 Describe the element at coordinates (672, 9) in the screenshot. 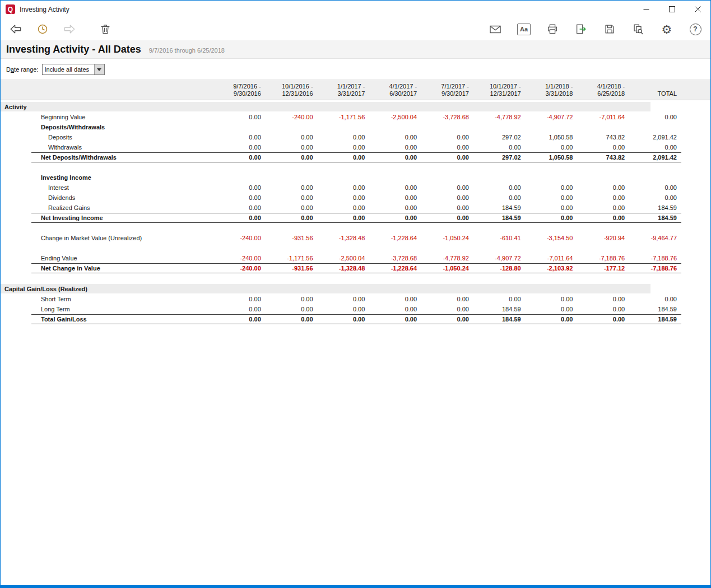

I see `maximize-icon` at that location.